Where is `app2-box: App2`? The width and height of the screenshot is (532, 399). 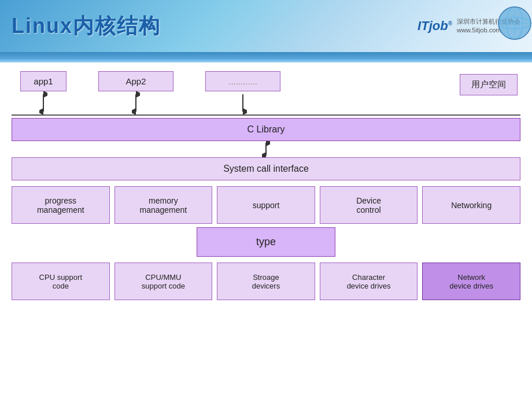 app2-box: App2 is located at coordinates (136, 81).